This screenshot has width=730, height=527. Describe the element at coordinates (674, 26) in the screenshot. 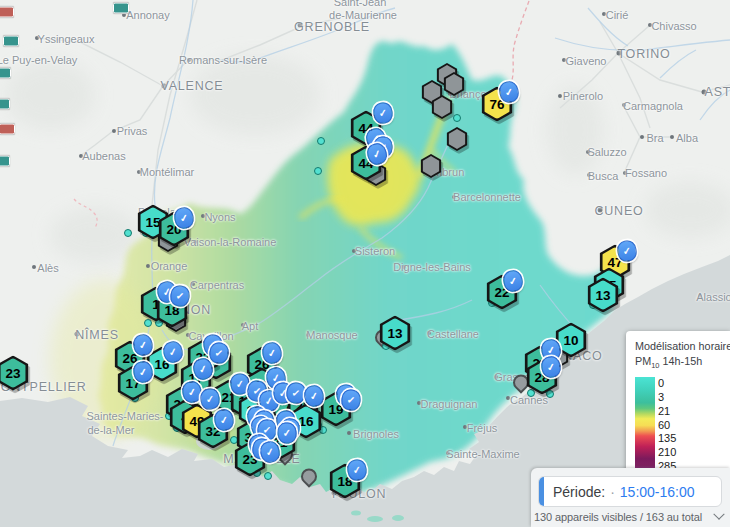

I see `city-label: Chivasso` at that location.